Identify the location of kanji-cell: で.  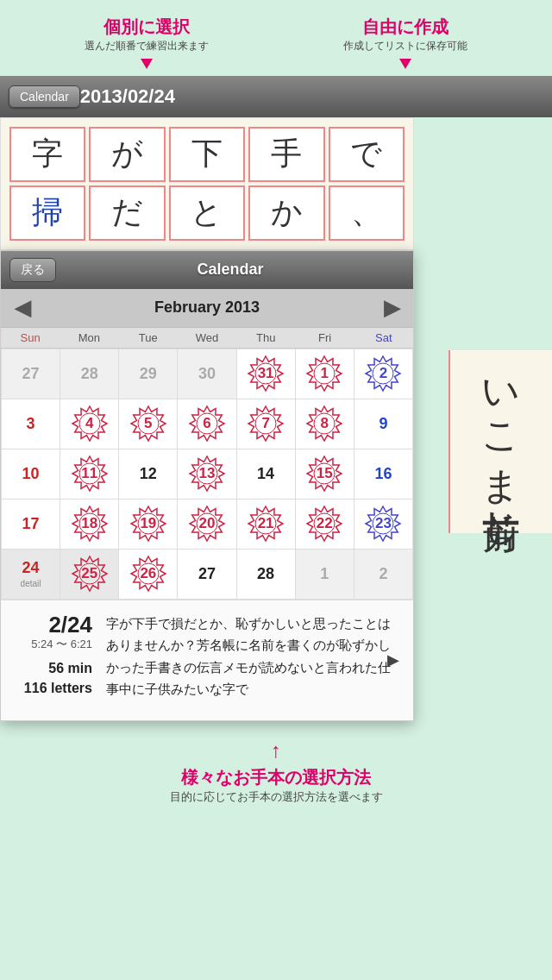
(367, 154).